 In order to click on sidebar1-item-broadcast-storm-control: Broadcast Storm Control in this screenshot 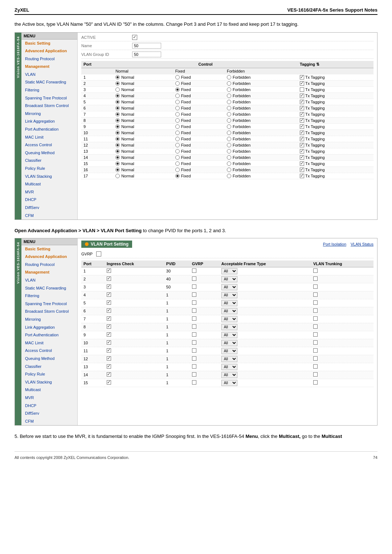, I will do `click(49, 106)`.